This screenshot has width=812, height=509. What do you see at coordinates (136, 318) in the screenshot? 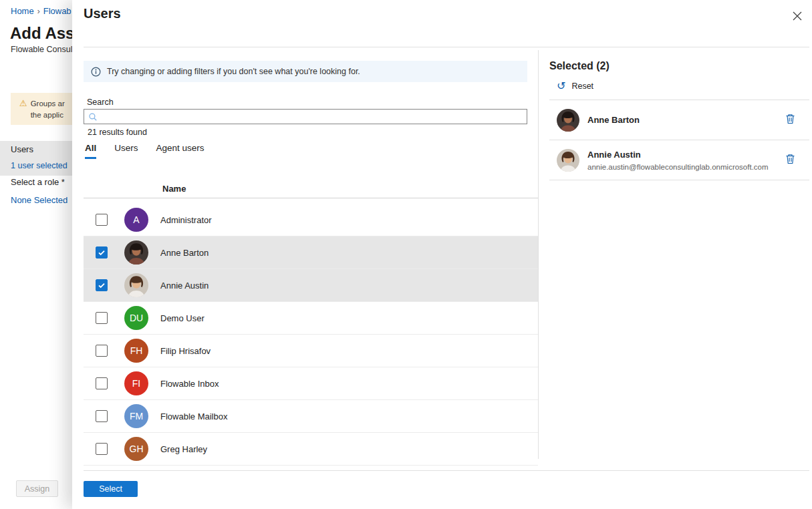
I see `avatar: DU` at bounding box center [136, 318].